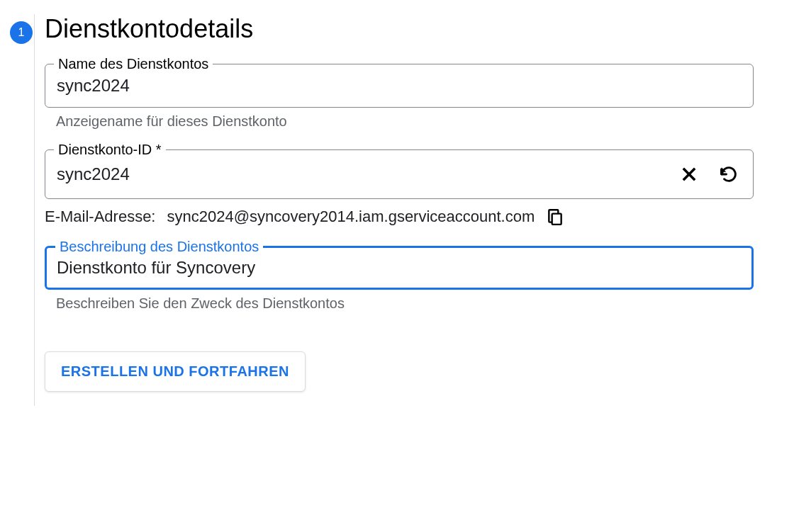  I want to click on step-heading: Dienstkontodetails, so click(408, 29).